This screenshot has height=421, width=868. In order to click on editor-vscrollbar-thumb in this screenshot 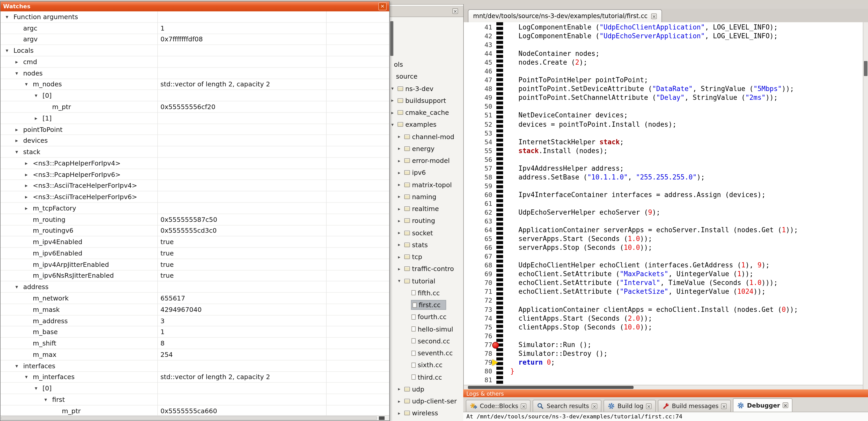, I will do `click(866, 69)`.